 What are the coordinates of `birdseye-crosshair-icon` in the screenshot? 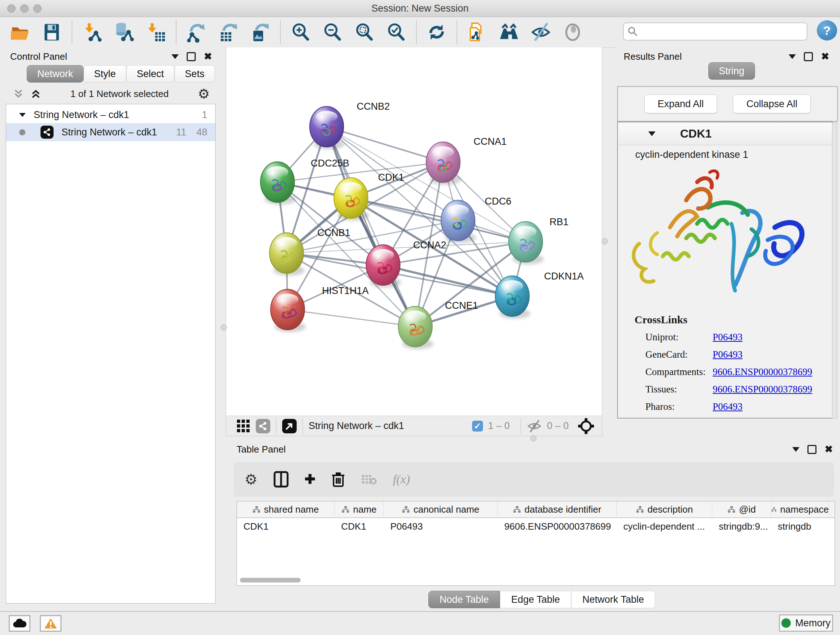 It's located at (586, 426).